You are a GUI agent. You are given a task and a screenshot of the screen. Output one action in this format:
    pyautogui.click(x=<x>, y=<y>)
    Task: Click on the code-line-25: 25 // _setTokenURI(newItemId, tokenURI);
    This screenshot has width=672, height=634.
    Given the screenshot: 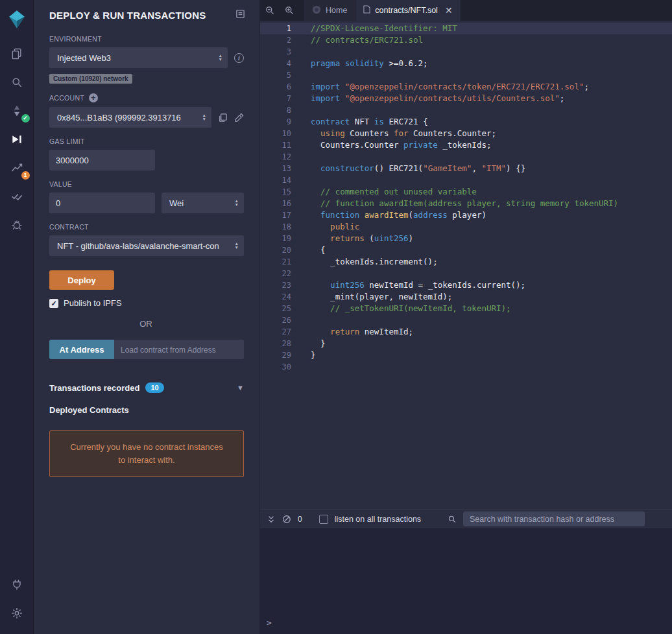 What is the action you would take?
    pyautogui.click(x=466, y=309)
    